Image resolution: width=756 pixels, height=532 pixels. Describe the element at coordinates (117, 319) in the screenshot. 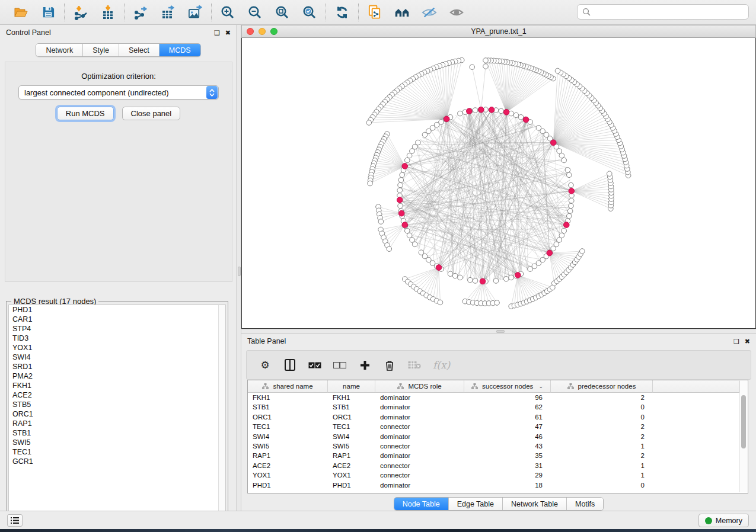

I see `mcds-result-item: CAR1` at that location.